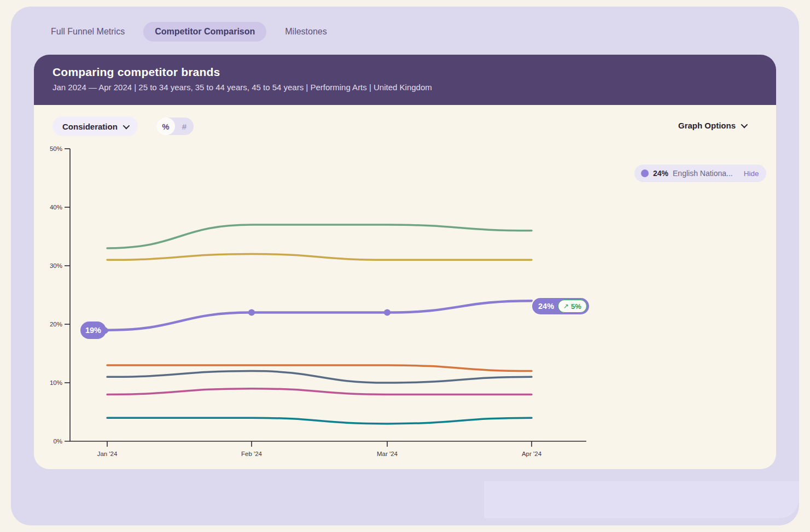  I want to click on graph-options-label: Graph Options, so click(707, 126).